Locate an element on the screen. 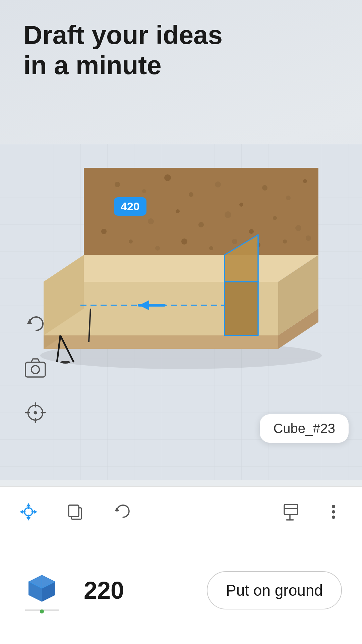 The image size is (362, 644). toolbar is located at coordinates (181, 512).